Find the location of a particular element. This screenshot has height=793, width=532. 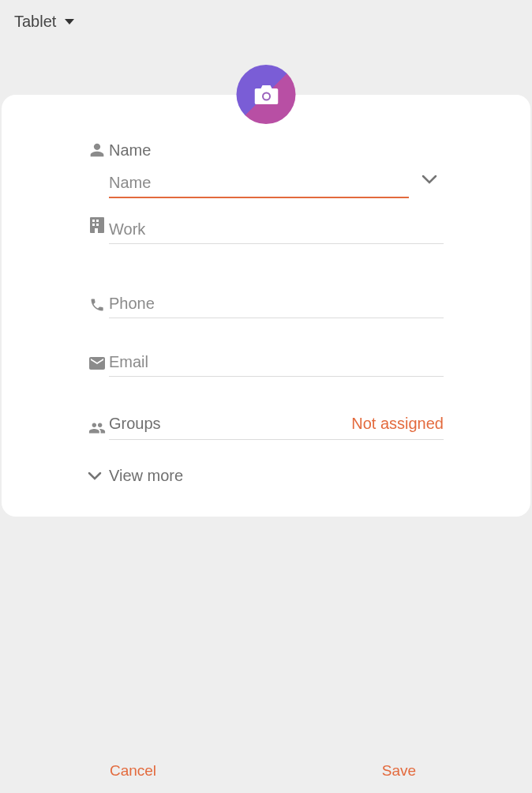

groups-icon is located at coordinates (97, 427).